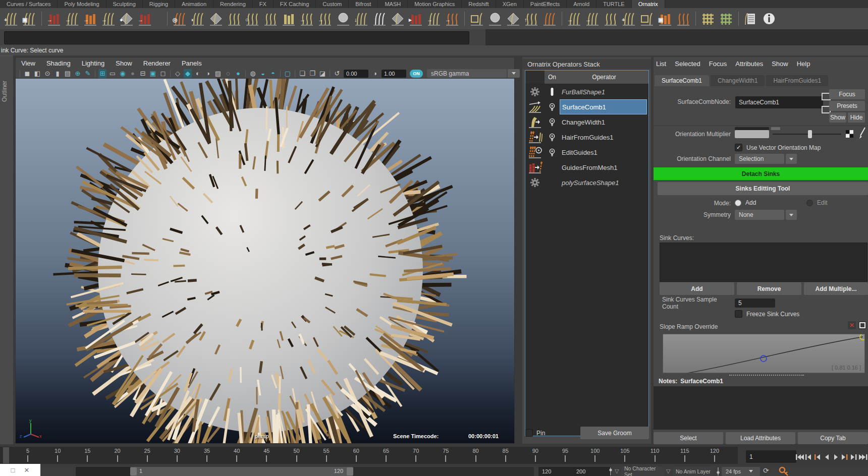 This screenshot has width=868, height=476. What do you see at coordinates (332, 4) in the screenshot?
I see `shelf-tab-custom: Custom` at bounding box center [332, 4].